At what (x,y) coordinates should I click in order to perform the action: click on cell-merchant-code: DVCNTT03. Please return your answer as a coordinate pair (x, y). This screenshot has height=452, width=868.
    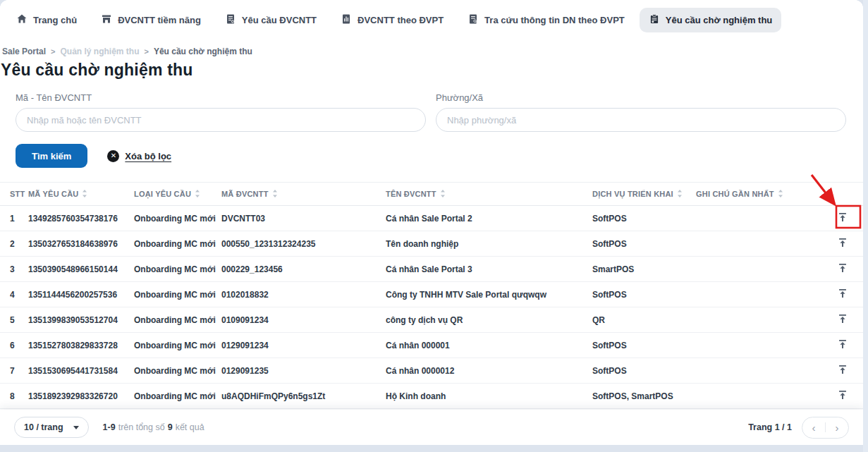
    Looking at the image, I should click on (303, 219).